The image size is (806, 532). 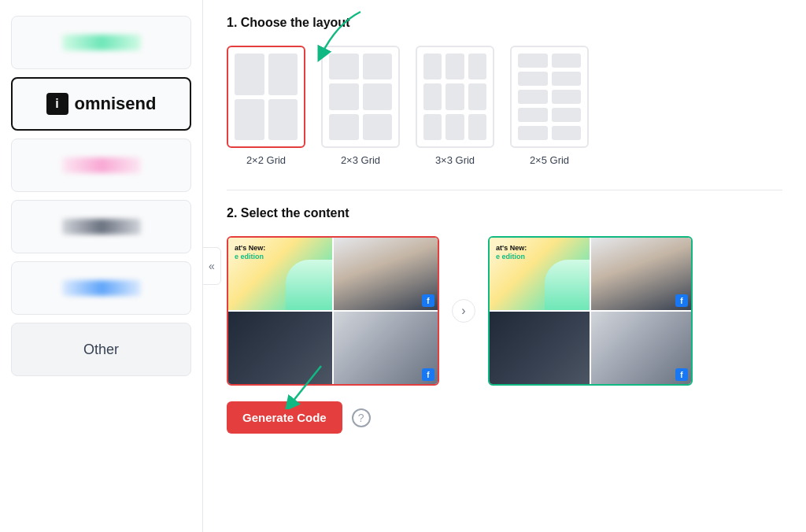 What do you see at coordinates (280, 274) in the screenshot?
I see `source-cell-1: at's New: e edition` at bounding box center [280, 274].